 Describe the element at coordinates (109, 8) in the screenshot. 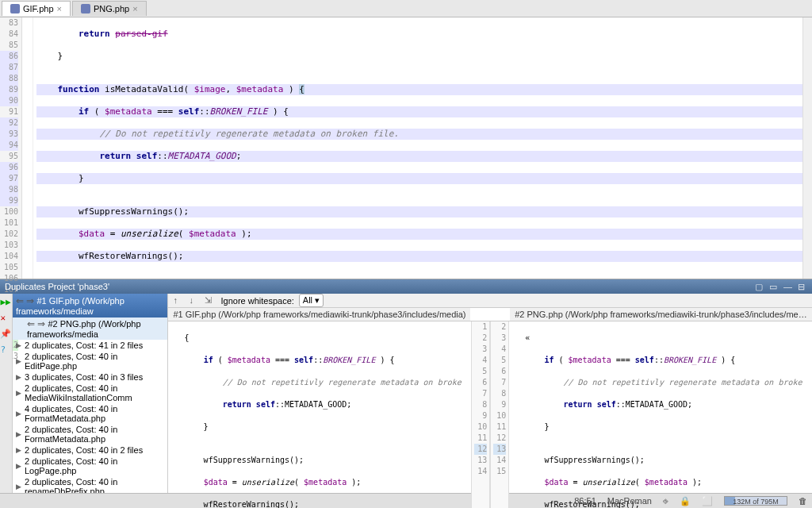

I see `tab-png: PNG.php ×` at that location.